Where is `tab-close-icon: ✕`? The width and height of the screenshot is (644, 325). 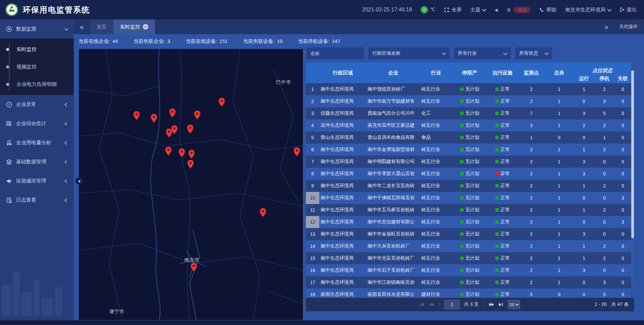 tab-close-icon: ✕ is located at coordinates (146, 27).